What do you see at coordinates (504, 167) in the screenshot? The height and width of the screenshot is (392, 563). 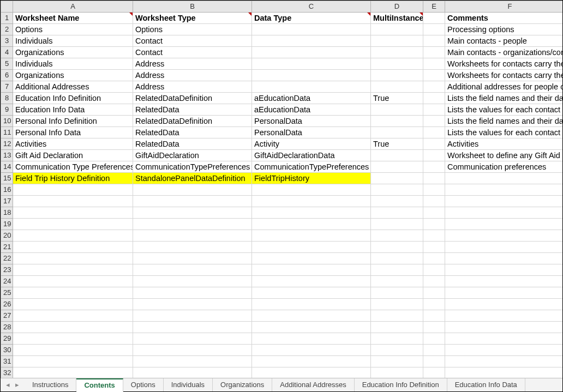 I see `cell: Communication preferences` at bounding box center [504, 167].